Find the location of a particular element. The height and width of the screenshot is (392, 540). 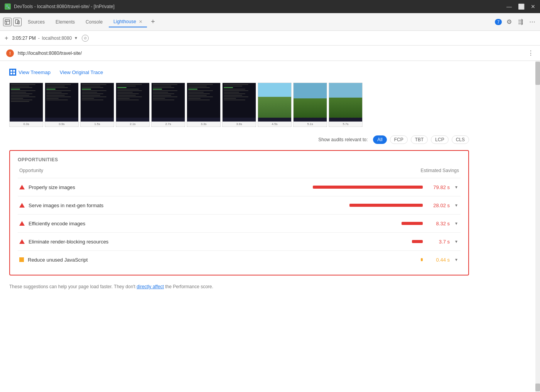

inspect-icon is located at coordinates (7, 22).